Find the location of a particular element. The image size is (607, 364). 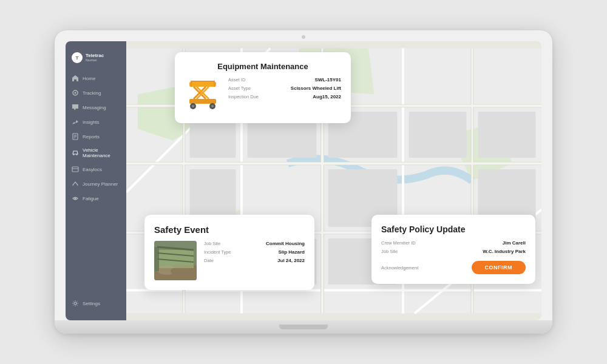

field-row-job-site: Job Site Commit Housing is located at coordinates (254, 244).